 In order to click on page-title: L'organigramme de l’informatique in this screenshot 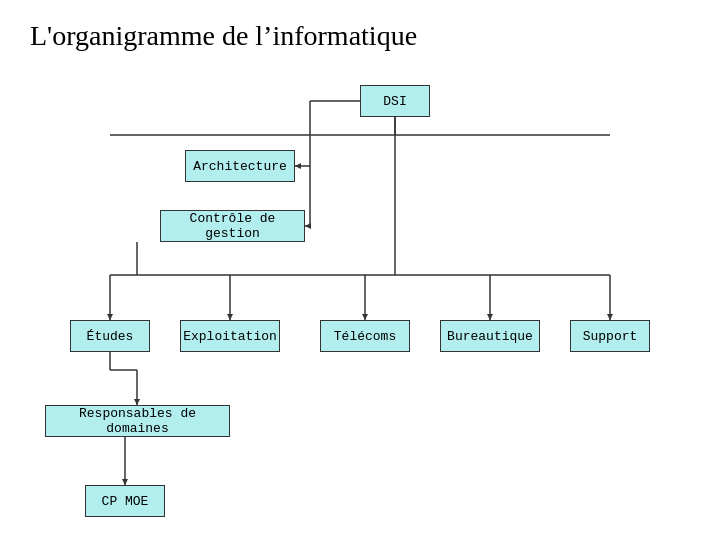, I will do `click(360, 36)`.